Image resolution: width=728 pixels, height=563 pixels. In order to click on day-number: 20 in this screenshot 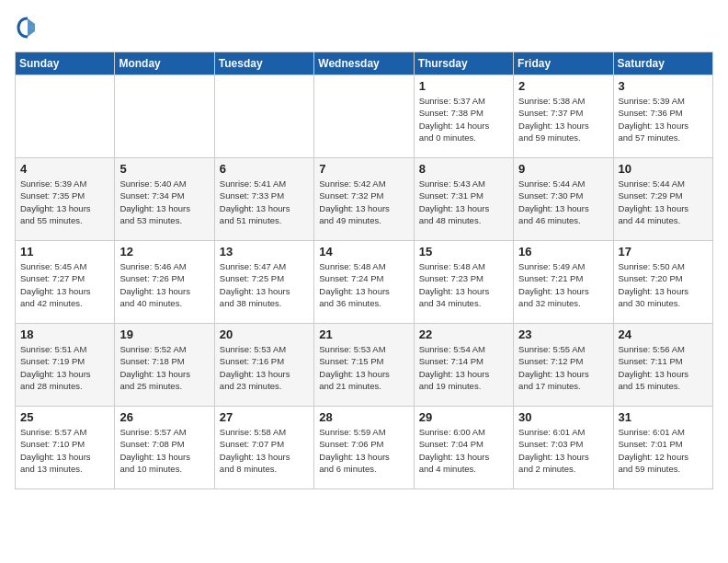, I will do `click(265, 335)`.